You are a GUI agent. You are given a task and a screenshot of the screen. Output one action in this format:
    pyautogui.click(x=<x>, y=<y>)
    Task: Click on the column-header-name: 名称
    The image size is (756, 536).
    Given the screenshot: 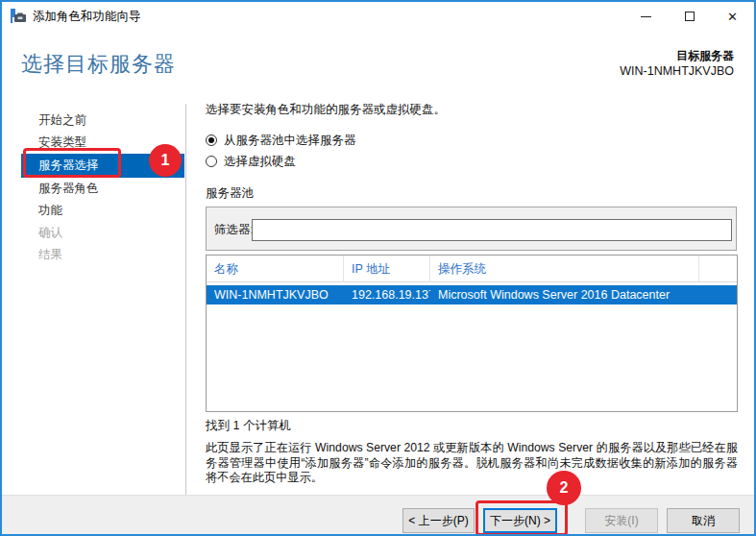 What is the action you would take?
    pyautogui.click(x=275, y=269)
    